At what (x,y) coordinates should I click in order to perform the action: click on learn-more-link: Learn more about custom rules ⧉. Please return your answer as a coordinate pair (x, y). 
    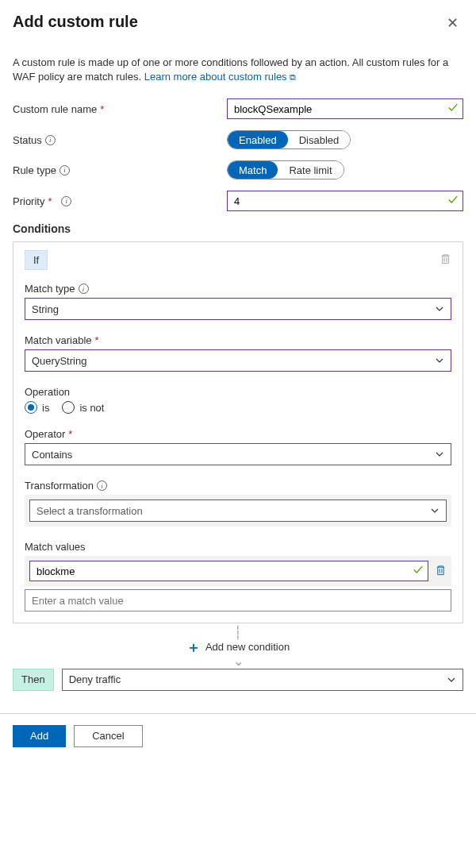
    Looking at the image, I should click on (221, 76).